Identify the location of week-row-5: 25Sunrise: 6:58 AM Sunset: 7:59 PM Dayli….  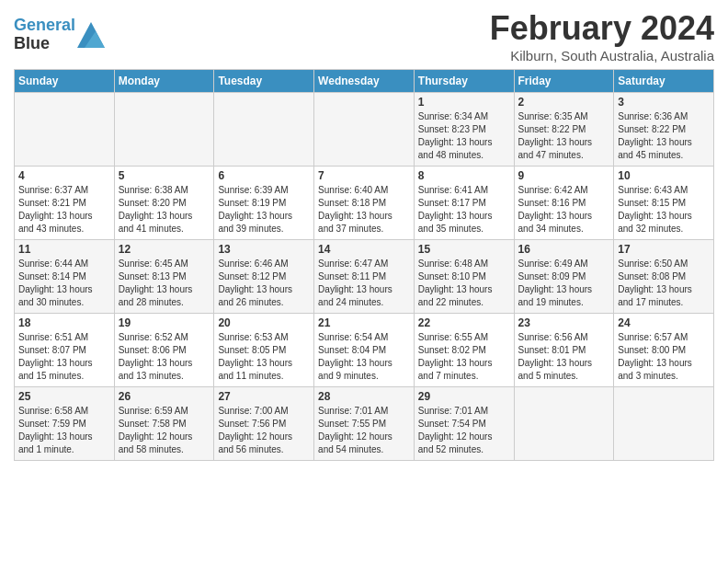
(364, 424).